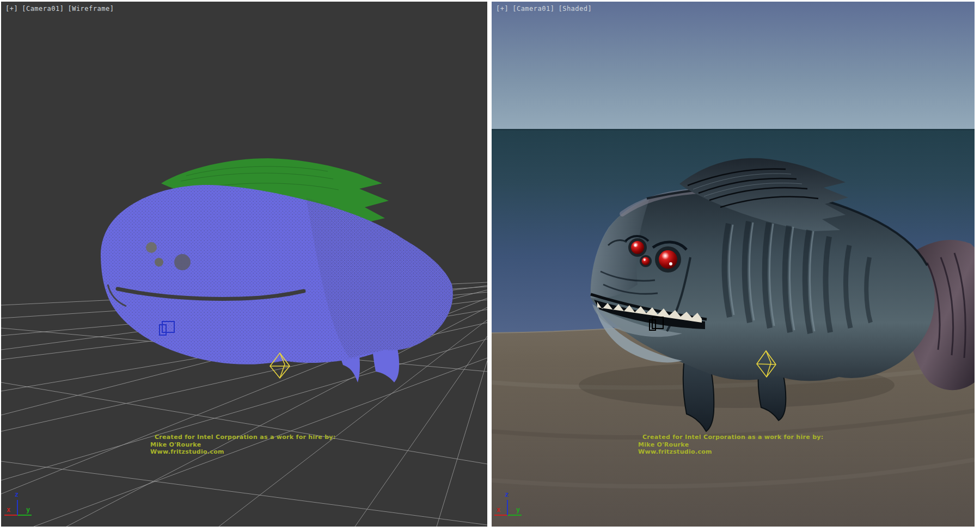  I want to click on viewport-label-left: [+] [Camera01] [Wireframe], so click(60, 9).